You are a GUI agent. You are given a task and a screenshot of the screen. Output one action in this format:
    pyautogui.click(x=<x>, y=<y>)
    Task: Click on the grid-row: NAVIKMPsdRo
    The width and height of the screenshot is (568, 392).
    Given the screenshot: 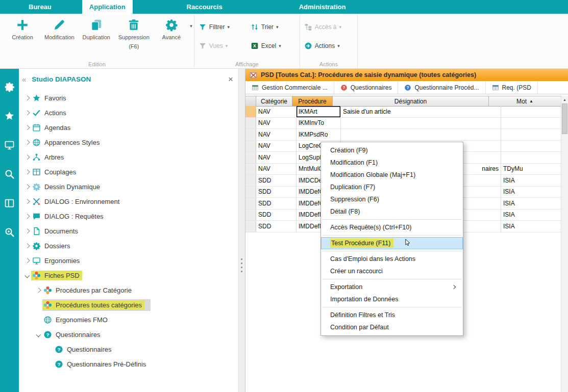 What is the action you would take?
    pyautogui.click(x=403, y=135)
    